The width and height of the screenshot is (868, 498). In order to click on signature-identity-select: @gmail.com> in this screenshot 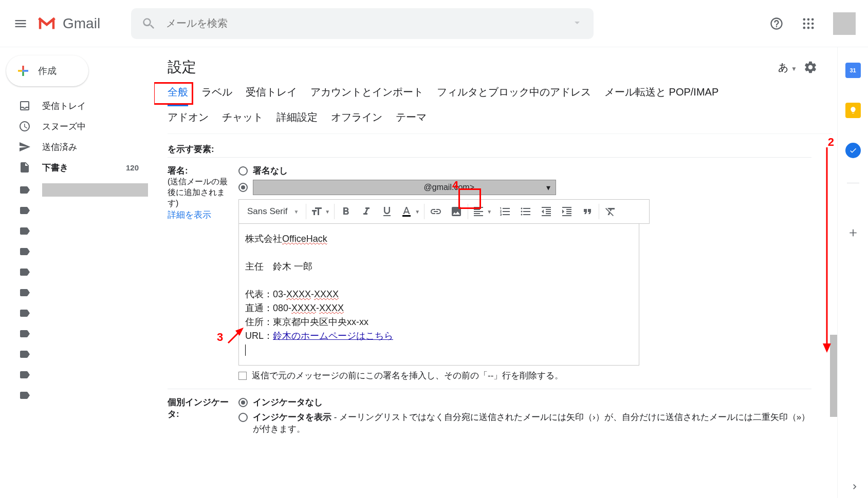, I will do `click(404, 187)`.